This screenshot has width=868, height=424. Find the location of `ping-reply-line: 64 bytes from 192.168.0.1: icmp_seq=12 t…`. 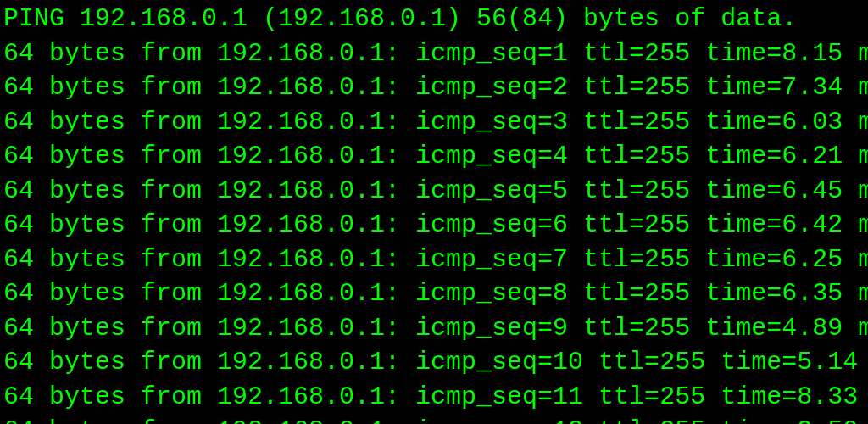

ping-reply-line: 64 bytes from 192.168.0.1: icmp_seq=12 t… is located at coordinates (434, 419).